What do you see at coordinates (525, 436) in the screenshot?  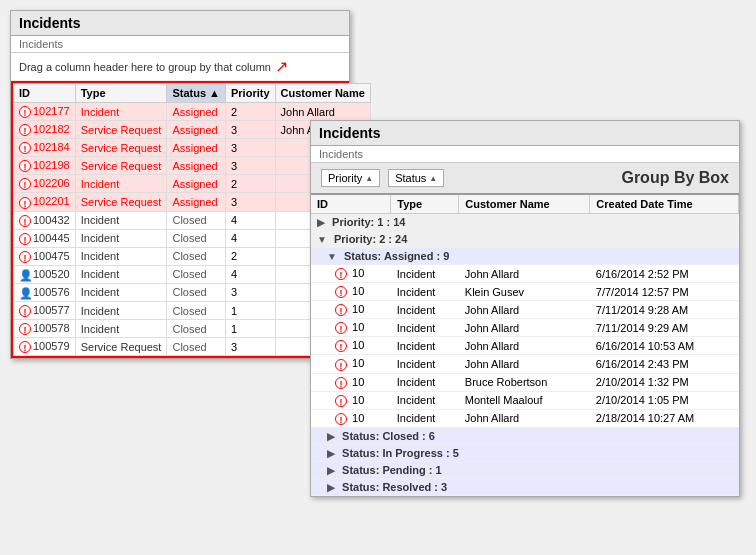 I see `subgroup-row: ▶ Status: Closed : 6` at bounding box center [525, 436].